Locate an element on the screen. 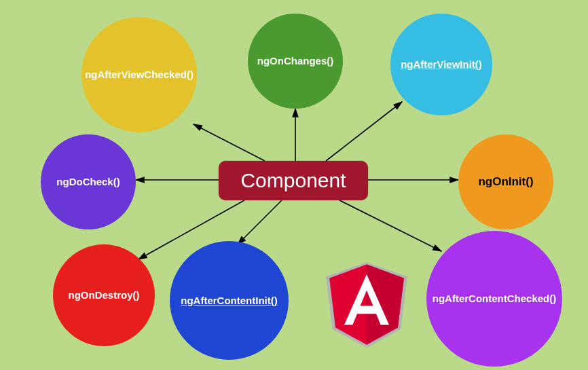 Image resolution: width=588 pixels, height=370 pixels. angular-logo is located at coordinates (367, 302).